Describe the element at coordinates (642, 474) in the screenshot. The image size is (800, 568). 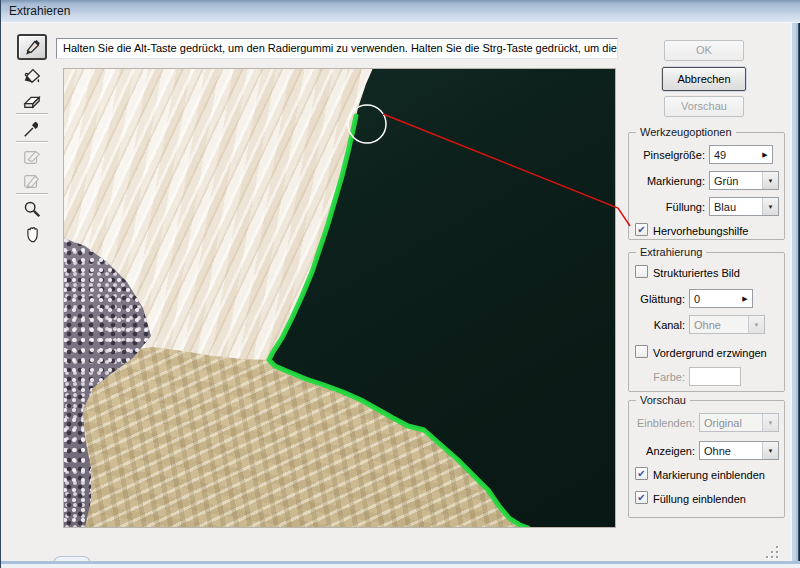
I see `show-highlight-checkbox: ✔` at that location.